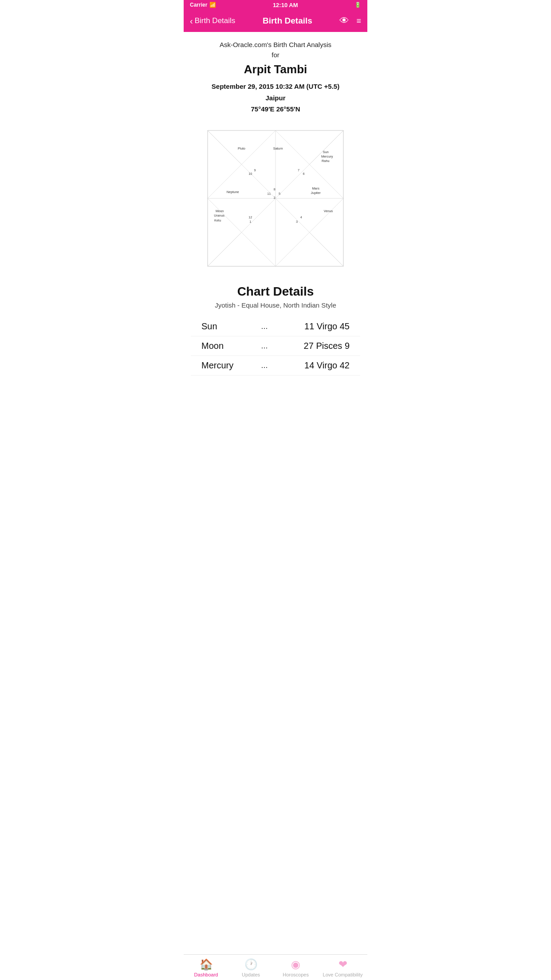 The height and width of the screenshot is (980, 551). What do you see at coordinates (276, 305) in the screenshot?
I see `chart-style: Jyotish - Equal House, North Indian Styl…` at bounding box center [276, 305].